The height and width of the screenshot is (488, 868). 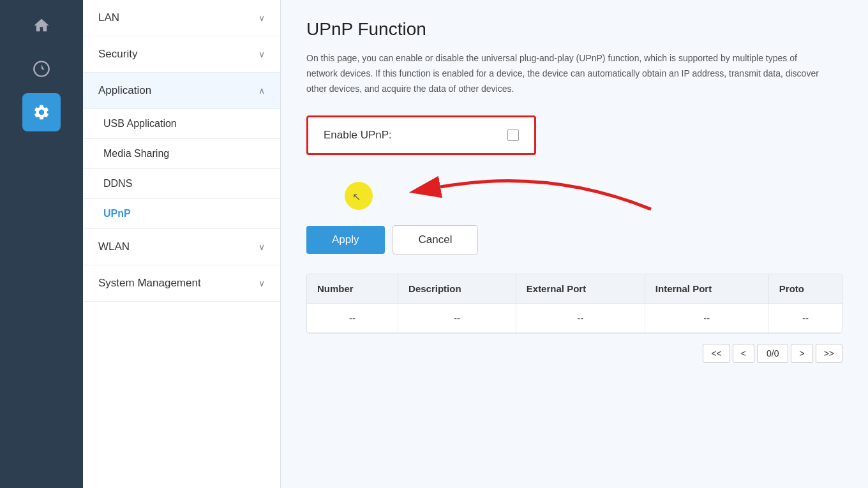 What do you see at coordinates (580, 289) in the screenshot?
I see `col-external-port: External Port` at bounding box center [580, 289].